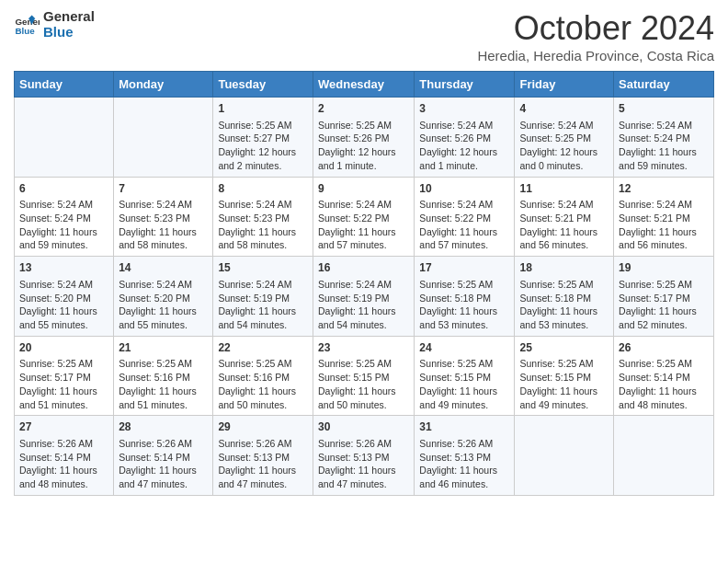  What do you see at coordinates (364, 138) in the screenshot?
I see `calendar-week-row: 1Sunrise: 5:25 AMSunset: 5:27 PMDaylight…` at bounding box center [364, 138].